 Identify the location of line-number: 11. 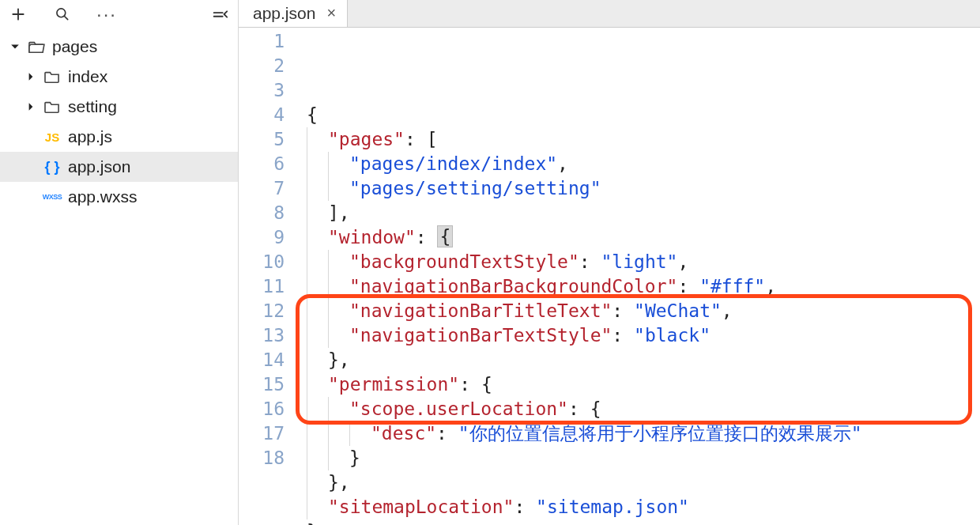
(262, 286).